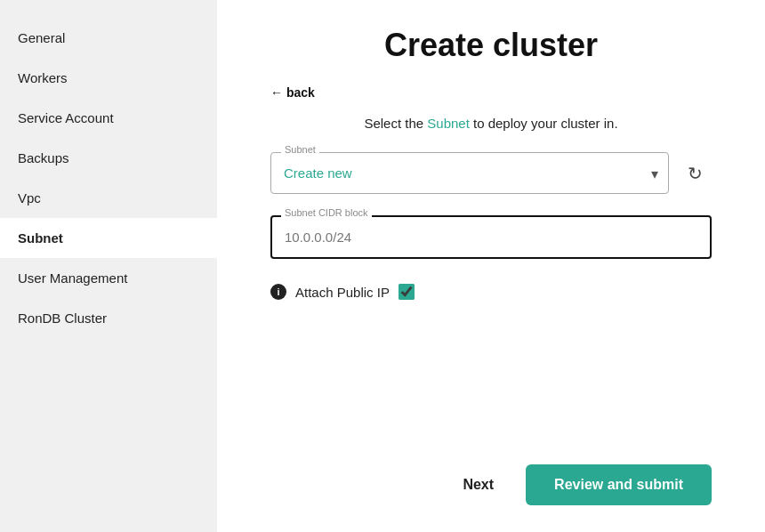 This screenshot has width=765, height=532. Describe the element at coordinates (491, 292) in the screenshot. I see `attach-public-ip-row: i Attach Public IP` at that location.